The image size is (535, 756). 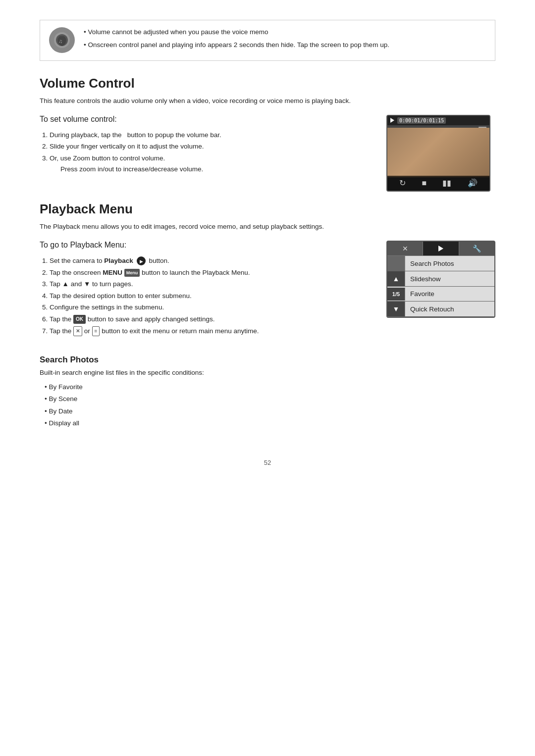 What do you see at coordinates (441, 291) in the screenshot?
I see `playback-menu-screen-col: ✕ 🔧 Search Photos ▲ Slideshow 1/5` at bounding box center [441, 291].